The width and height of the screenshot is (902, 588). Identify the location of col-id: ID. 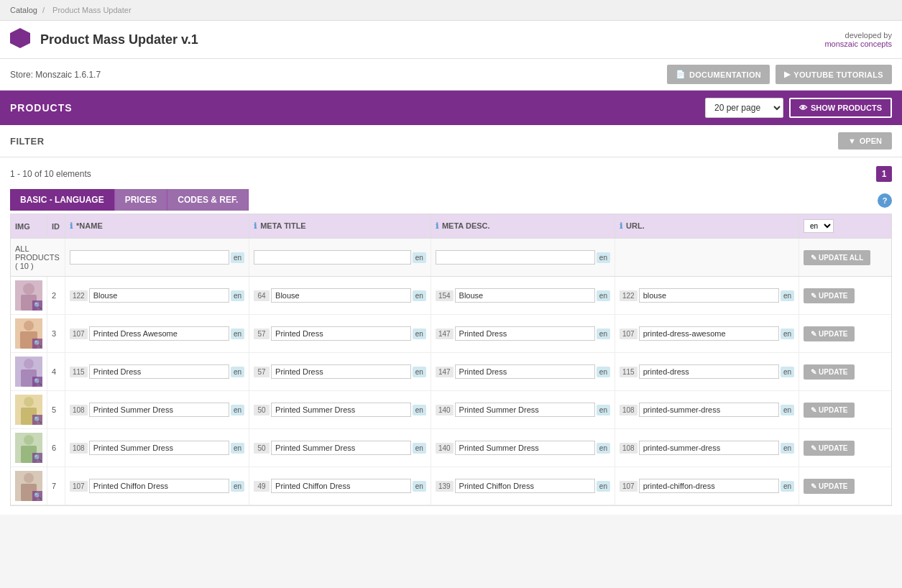
(56, 226).